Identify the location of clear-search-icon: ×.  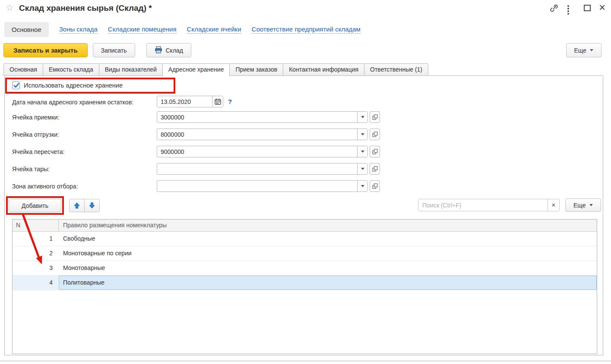
(554, 205).